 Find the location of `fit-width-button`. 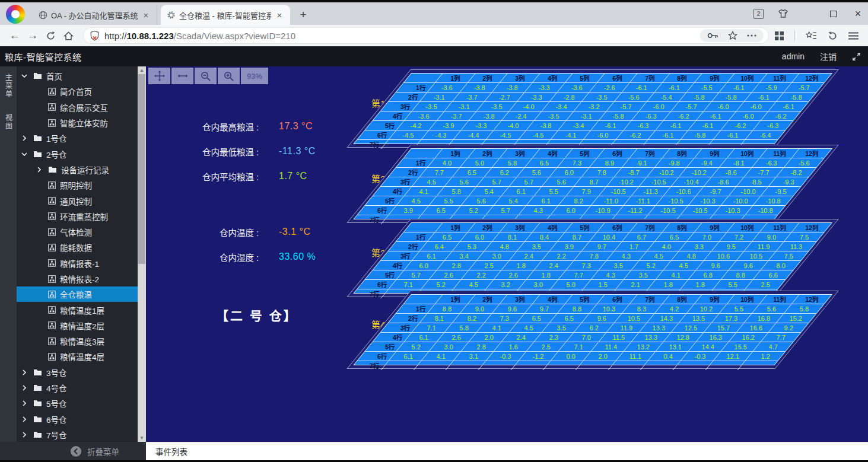

fit-width-button is located at coordinates (183, 76).